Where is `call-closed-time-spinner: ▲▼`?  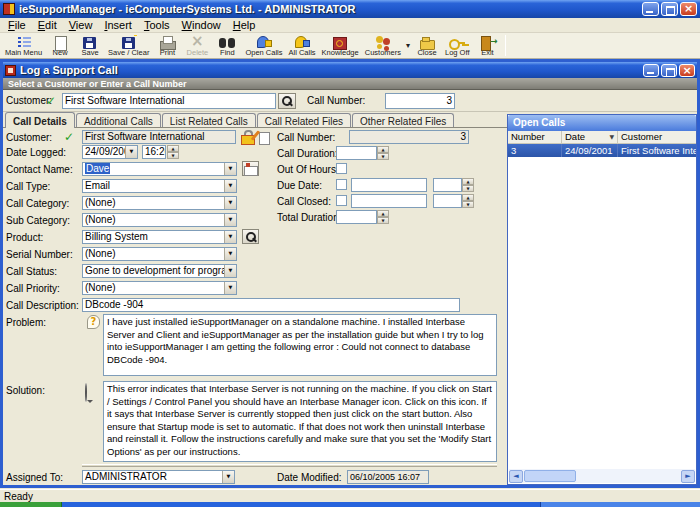 call-closed-time-spinner: ▲▼ is located at coordinates (468, 201).